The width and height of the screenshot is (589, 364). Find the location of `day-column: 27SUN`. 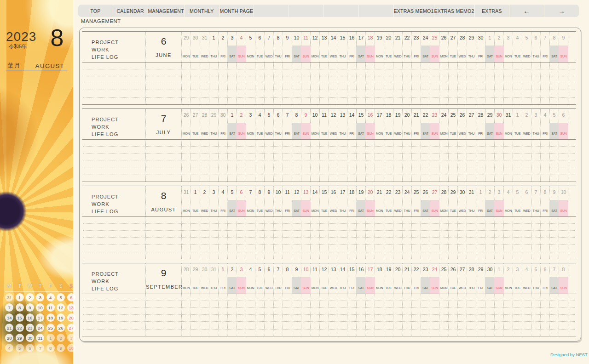

day-column: 27SUN is located at coordinates (435, 222).